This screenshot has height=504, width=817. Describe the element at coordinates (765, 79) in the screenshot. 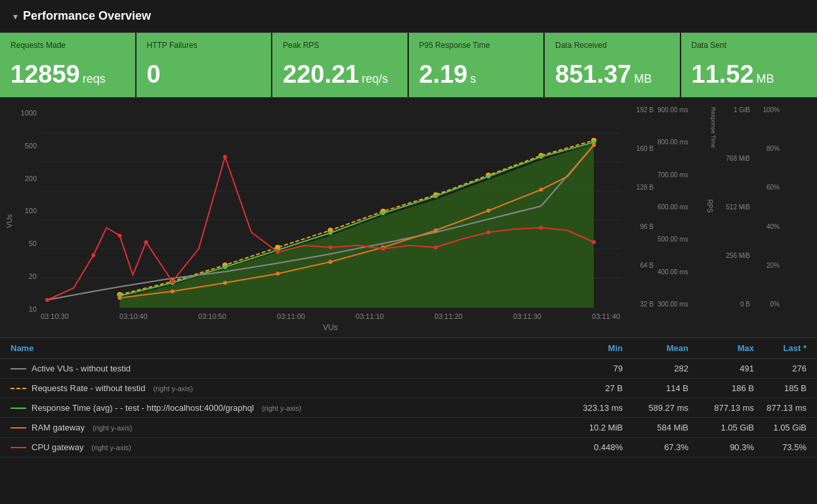

I see `metric-unit-5: MB` at that location.